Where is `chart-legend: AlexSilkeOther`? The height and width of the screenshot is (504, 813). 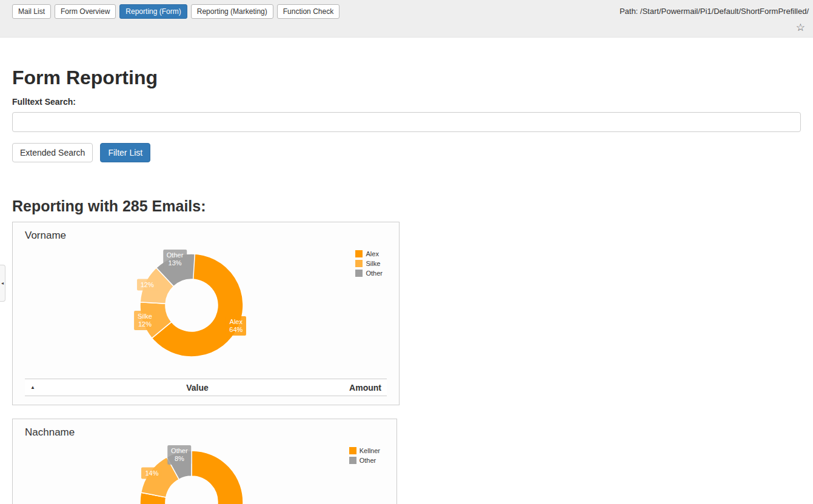
chart-legend: AlexSilkeOther is located at coordinates (369, 265).